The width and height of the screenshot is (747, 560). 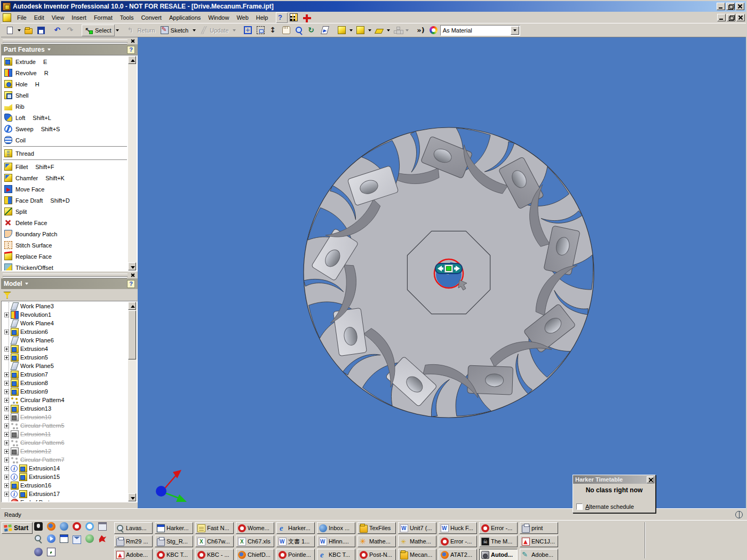 I want to click on analysis-button, so click(x=421, y=30).